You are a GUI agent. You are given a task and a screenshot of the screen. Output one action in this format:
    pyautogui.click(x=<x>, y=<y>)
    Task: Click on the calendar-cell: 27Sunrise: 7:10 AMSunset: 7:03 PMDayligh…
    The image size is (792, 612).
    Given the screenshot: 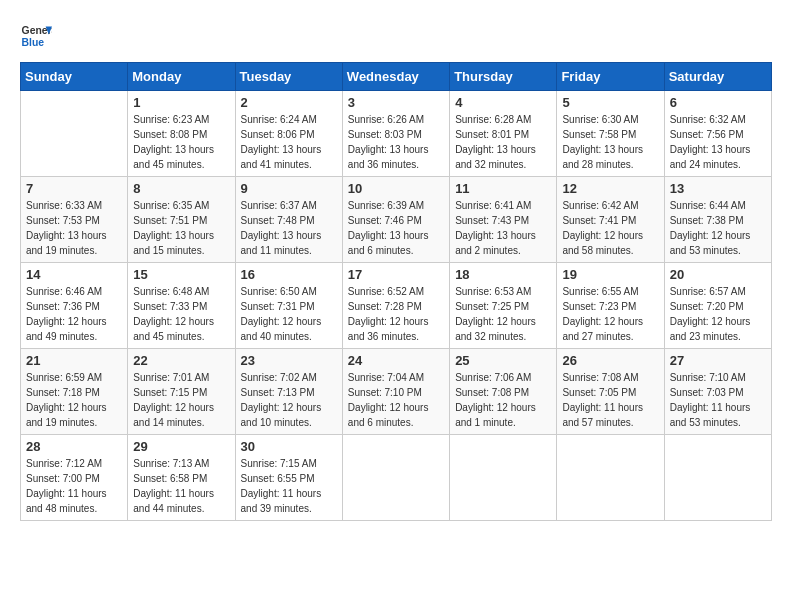 What is the action you would take?
    pyautogui.click(x=718, y=392)
    